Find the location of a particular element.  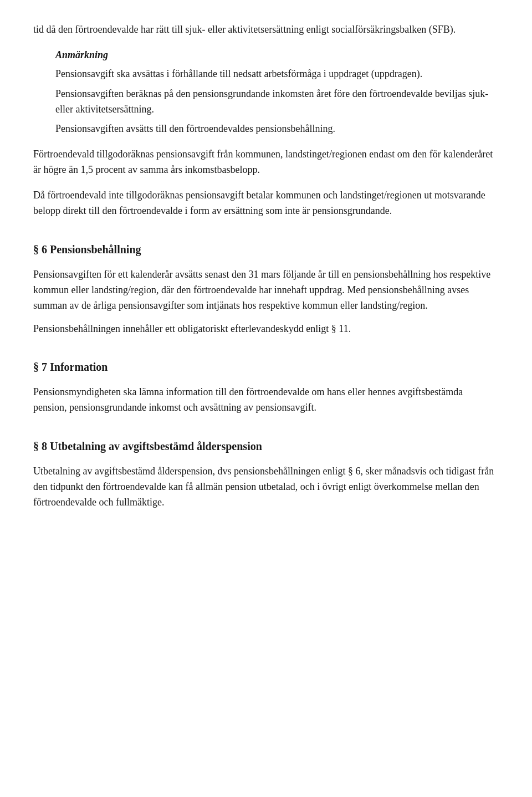

section-8-heading: § 8 Utbetalning av avgiftsbestämd ålders… is located at coordinates (266, 447).